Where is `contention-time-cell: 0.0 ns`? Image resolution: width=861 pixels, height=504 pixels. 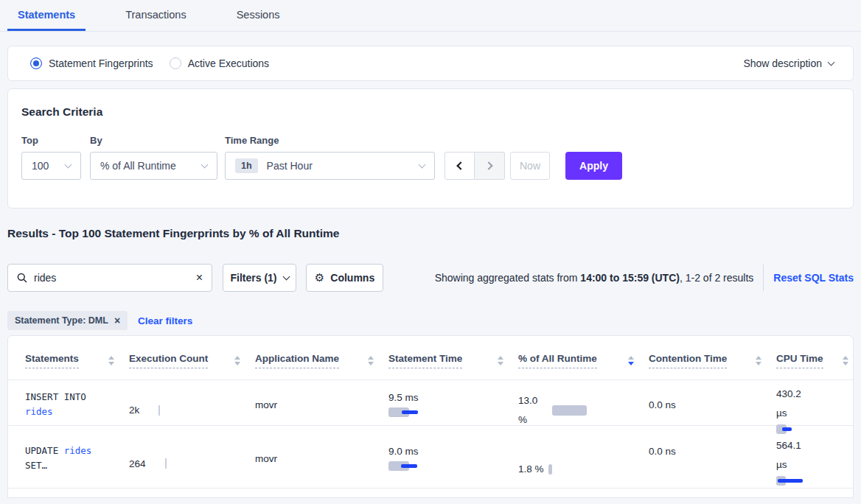 contention-time-cell: 0.0 ns is located at coordinates (712, 457).